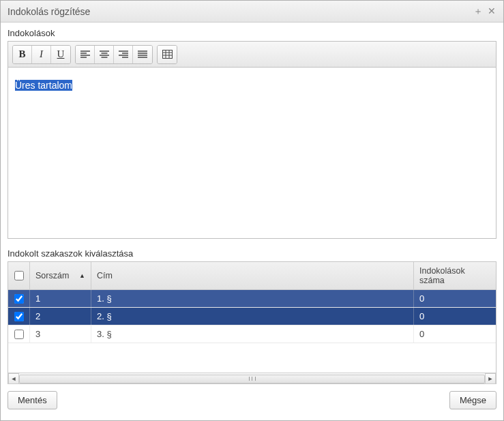  I want to click on editor-content: Üres tartalom, so click(44, 85).